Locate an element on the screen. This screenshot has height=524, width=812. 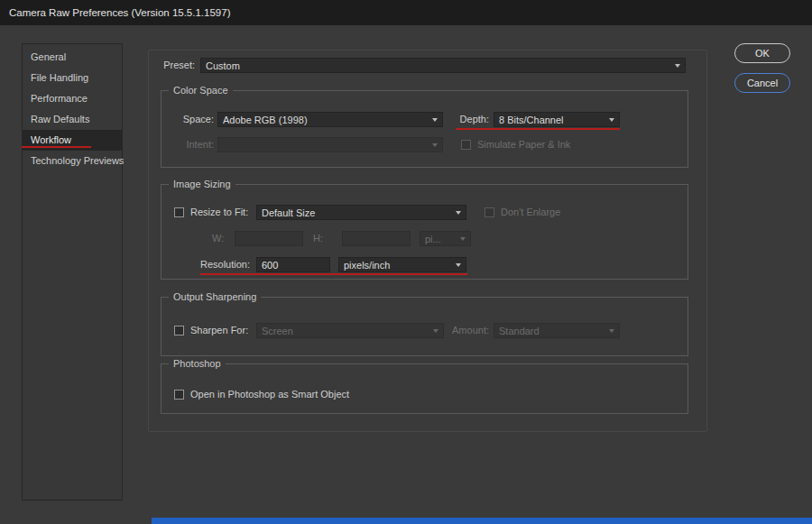
sharpen-for-checkbox is located at coordinates (179, 330).